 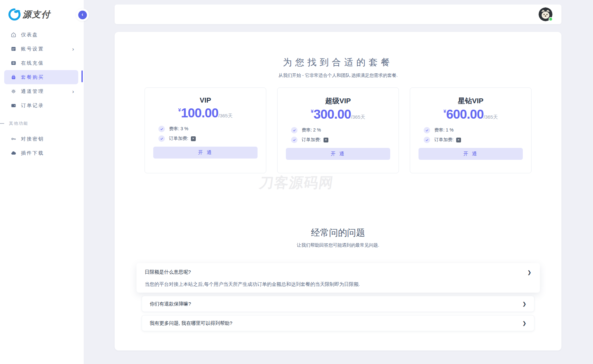 I want to click on active-item-indicator, so click(x=82, y=77).